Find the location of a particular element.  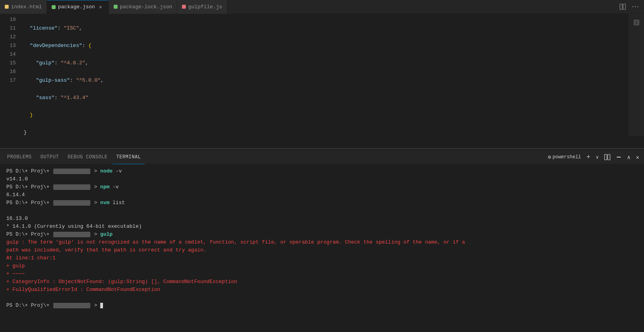

terminal-line-5: PS D:\+ Proj\+ > nvm list is located at coordinates (322, 203).